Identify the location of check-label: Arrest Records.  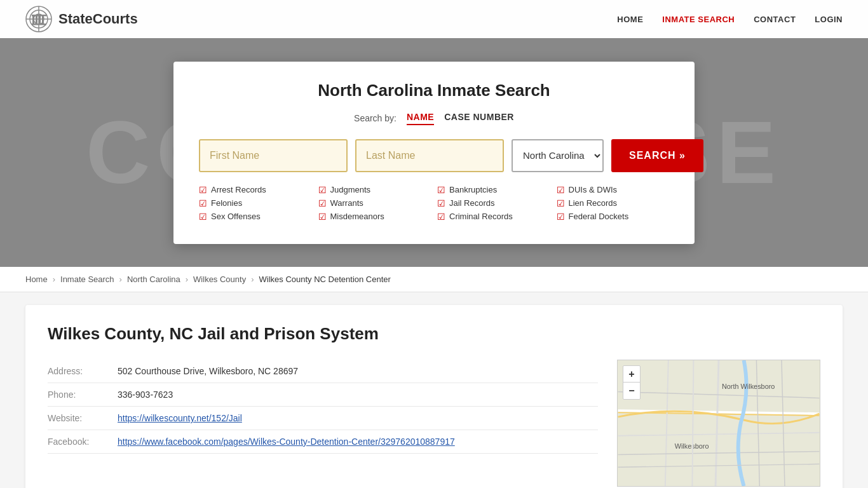
(239, 189).